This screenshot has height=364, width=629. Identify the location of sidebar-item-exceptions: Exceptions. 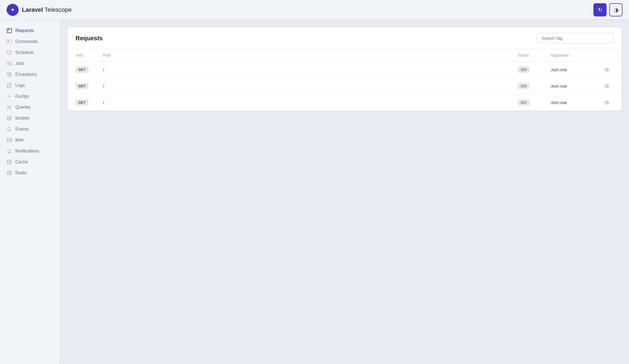
(30, 74).